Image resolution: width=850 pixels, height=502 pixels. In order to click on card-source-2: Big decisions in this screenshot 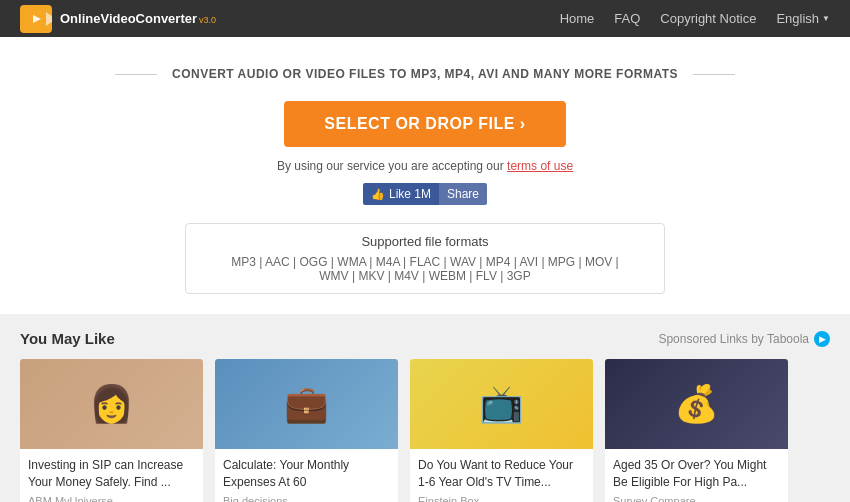, I will do `click(306, 498)`.